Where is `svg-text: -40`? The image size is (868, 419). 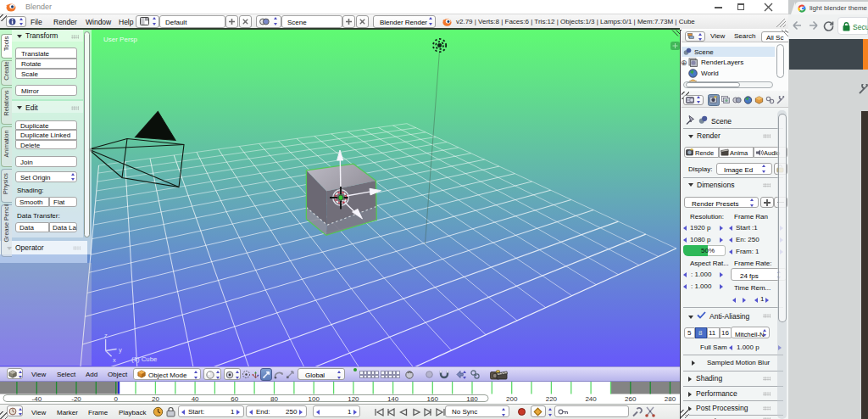
svg-text: -40 is located at coordinates (37, 399).